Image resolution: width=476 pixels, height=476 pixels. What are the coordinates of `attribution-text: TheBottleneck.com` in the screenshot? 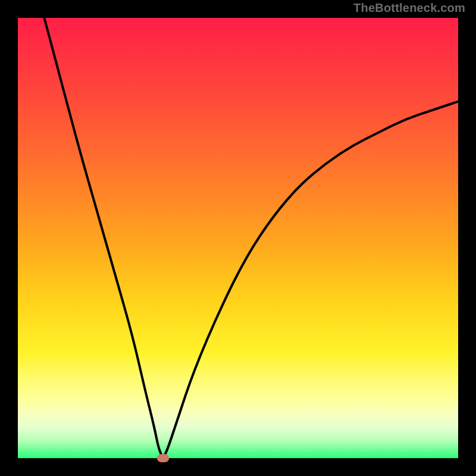 It's located at (409, 8).